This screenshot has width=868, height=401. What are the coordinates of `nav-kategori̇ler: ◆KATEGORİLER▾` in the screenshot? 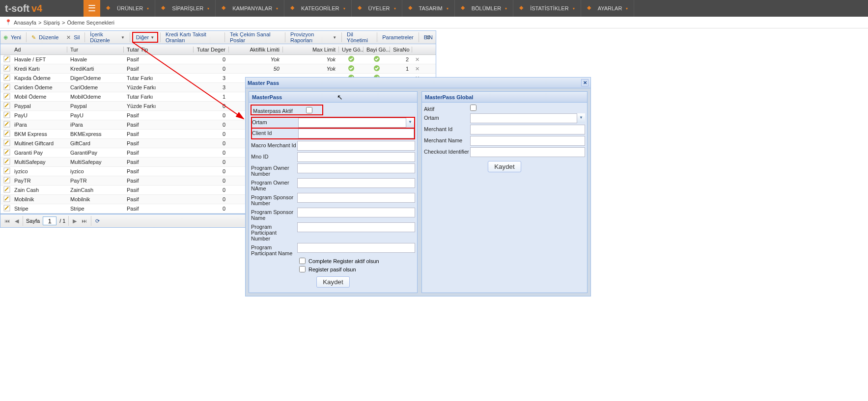 It's located at (318, 8).